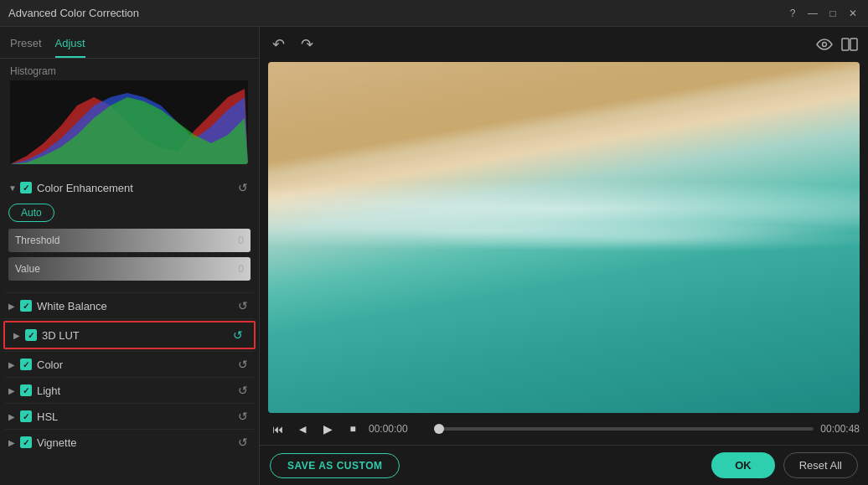 The image size is (868, 485). I want to click on section-color-enhancement: ▼ Color Enhancement ↺ Auto Threshold 0, so click(129, 234).